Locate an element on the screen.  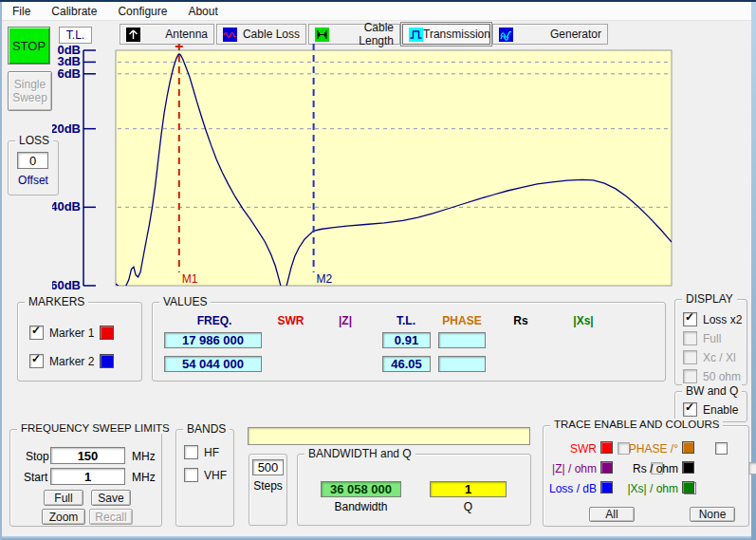
bwq-enable-label: Enable is located at coordinates (721, 410).